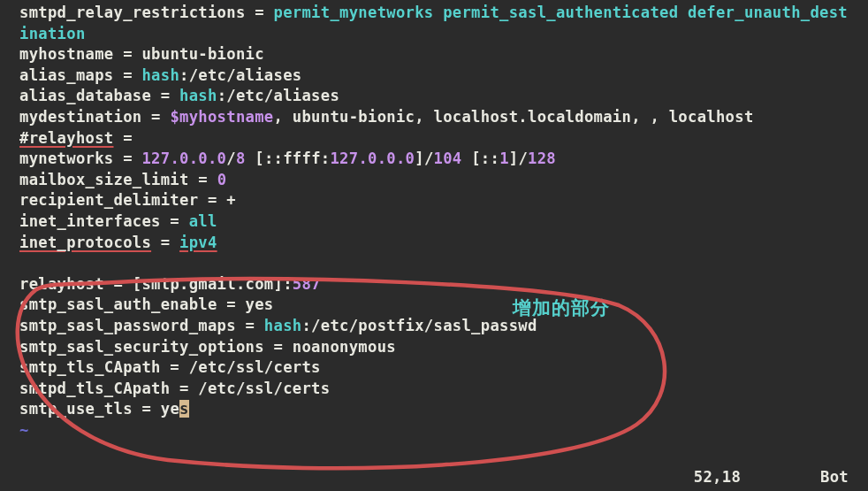 The width and height of the screenshot is (868, 491). What do you see at coordinates (434, 96) in the screenshot?
I see `config-line: alias_database = hash:/etc/aliases` at bounding box center [434, 96].